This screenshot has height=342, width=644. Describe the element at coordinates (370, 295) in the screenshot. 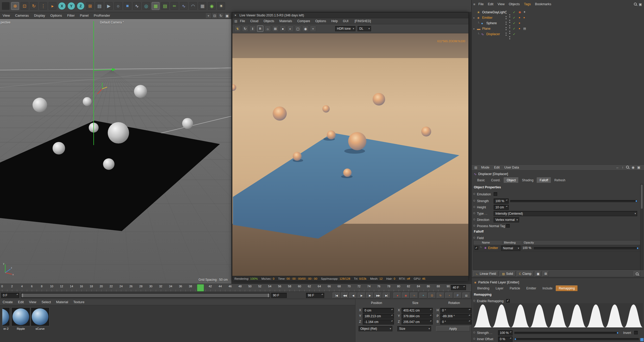

I see `next-frame-button: ▶` at that location.